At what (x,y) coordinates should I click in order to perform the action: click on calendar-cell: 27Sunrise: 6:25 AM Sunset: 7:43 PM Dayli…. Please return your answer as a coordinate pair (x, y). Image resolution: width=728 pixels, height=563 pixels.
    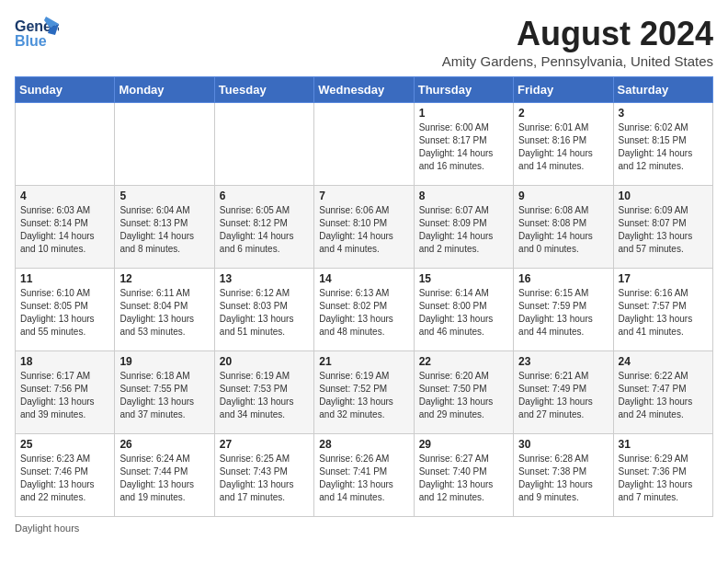
    Looking at the image, I should click on (264, 476).